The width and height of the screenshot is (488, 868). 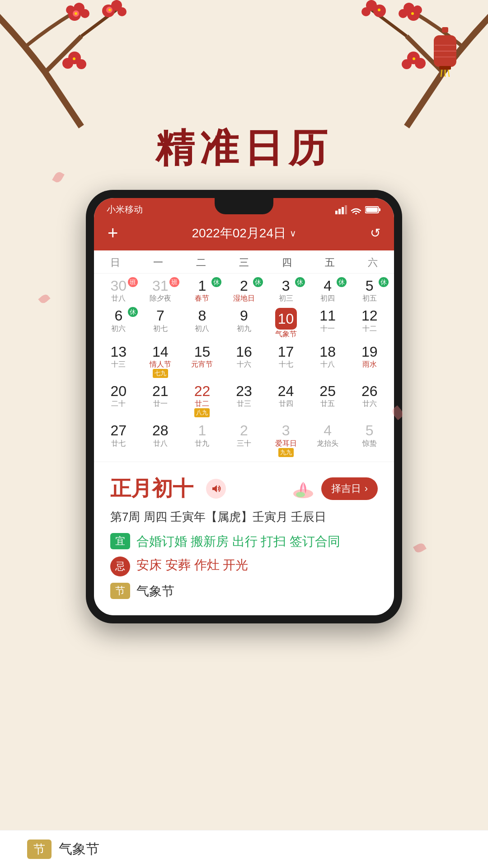 What do you see at coordinates (202, 290) in the screenshot?
I see `day-1: 1 春节 休` at bounding box center [202, 290].